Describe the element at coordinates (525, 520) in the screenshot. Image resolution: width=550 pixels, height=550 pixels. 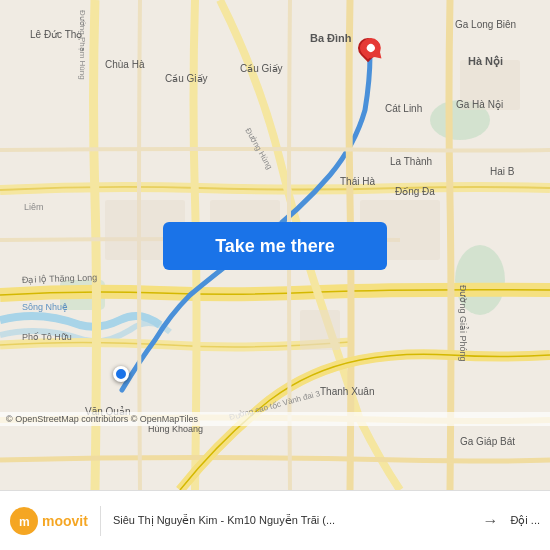
I see `footer-to-label: Đội ...` at that location.